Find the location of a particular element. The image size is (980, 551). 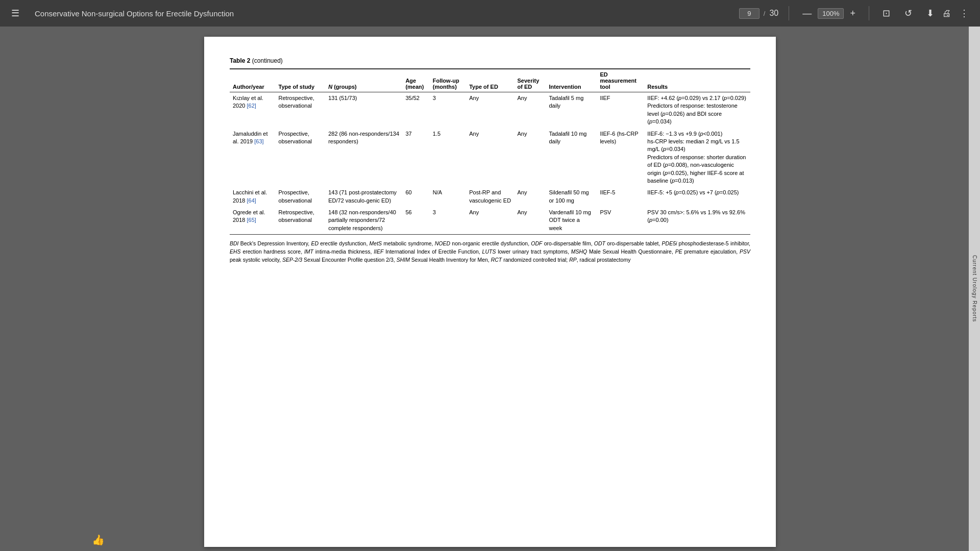

col-author: Author/year is located at coordinates (253, 81).